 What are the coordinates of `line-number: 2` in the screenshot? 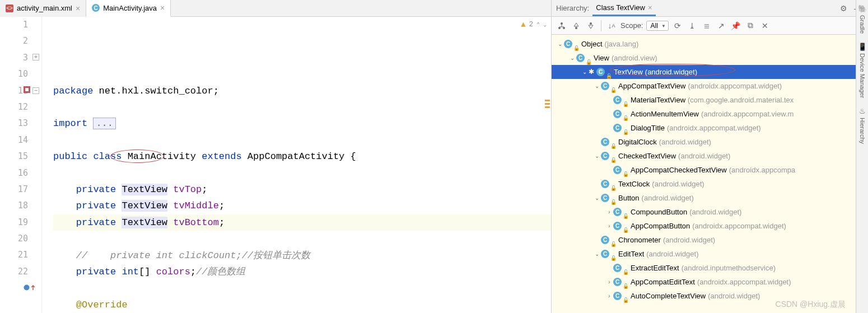 It's located at (14, 41).